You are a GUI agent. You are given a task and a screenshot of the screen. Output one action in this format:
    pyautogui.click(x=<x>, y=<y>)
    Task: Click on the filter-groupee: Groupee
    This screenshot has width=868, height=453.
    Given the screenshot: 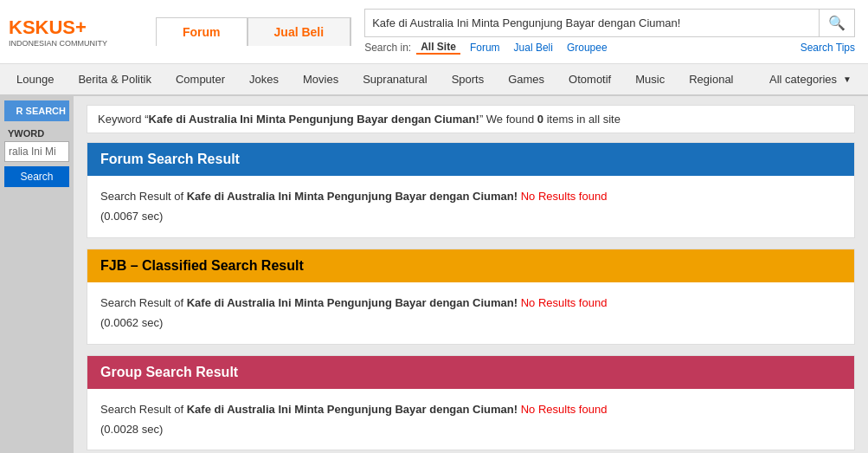 What is the action you would take?
    pyautogui.click(x=587, y=48)
    